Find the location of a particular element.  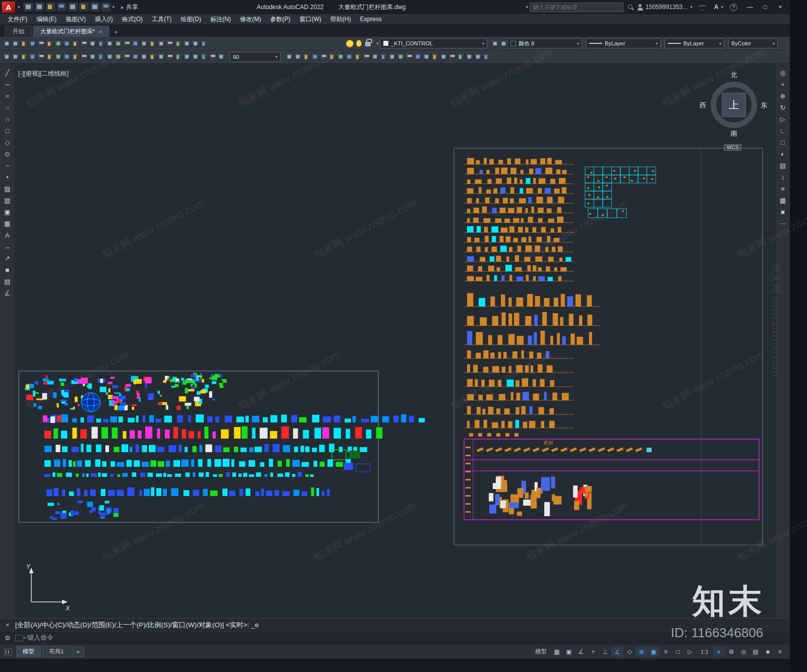

polar-icon is located at coordinates (32, 56).